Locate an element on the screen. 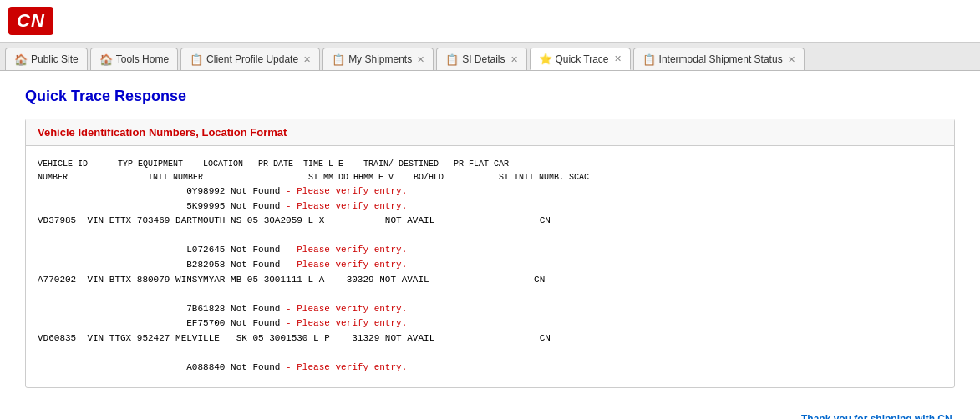 This screenshot has width=980, height=419. page-title: Quick Trace Response is located at coordinates (490, 97).